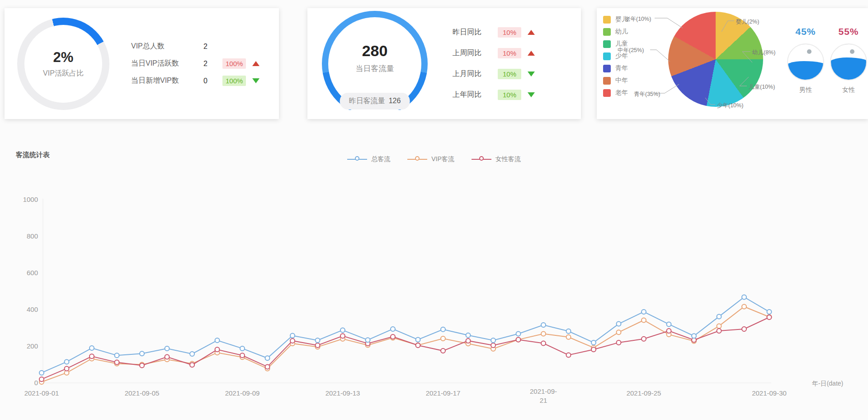 The height and width of the screenshot is (420, 868). I want to click on pie-label-youngadult: 青年(35%), so click(647, 94).